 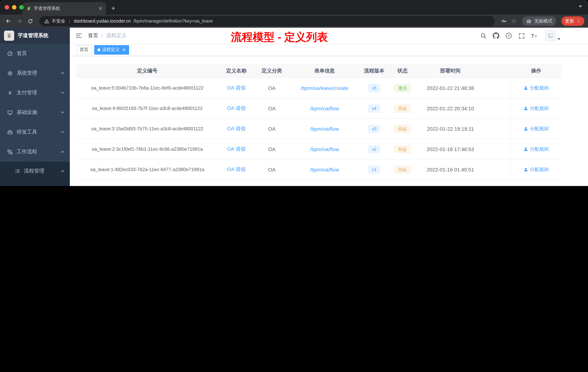 What do you see at coordinates (124, 50) in the screenshot?
I see `tag-close-icon: ✕` at bounding box center [124, 50].